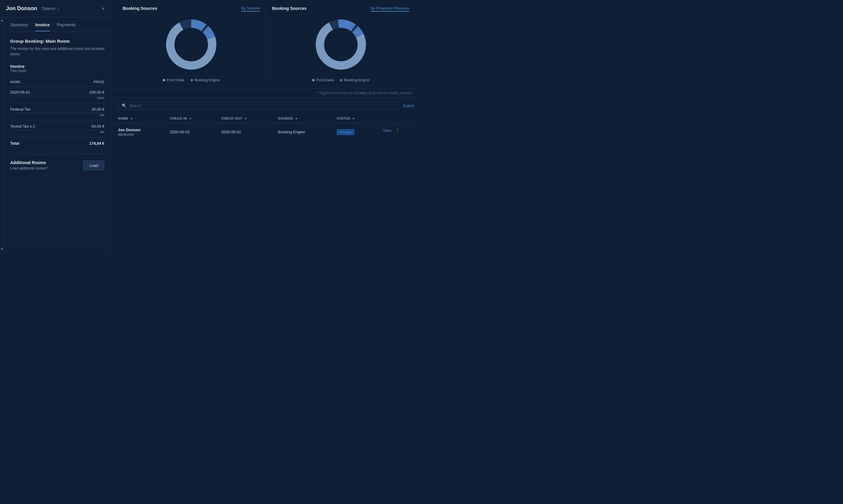 This screenshot has height=504, width=843. Describe the element at coordinates (137, 119) in the screenshot. I see `col-name-header: NAME ▼` at that location.